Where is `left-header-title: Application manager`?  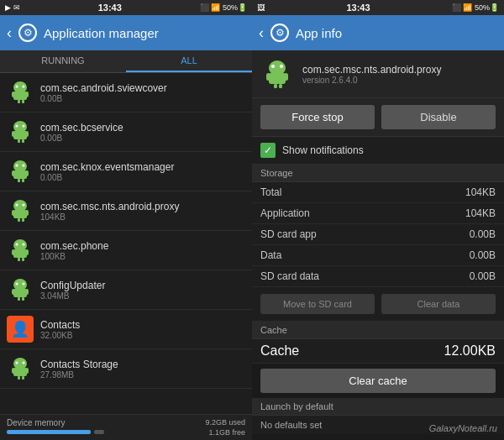
left-header-title: Application manager is located at coordinates (144, 34).